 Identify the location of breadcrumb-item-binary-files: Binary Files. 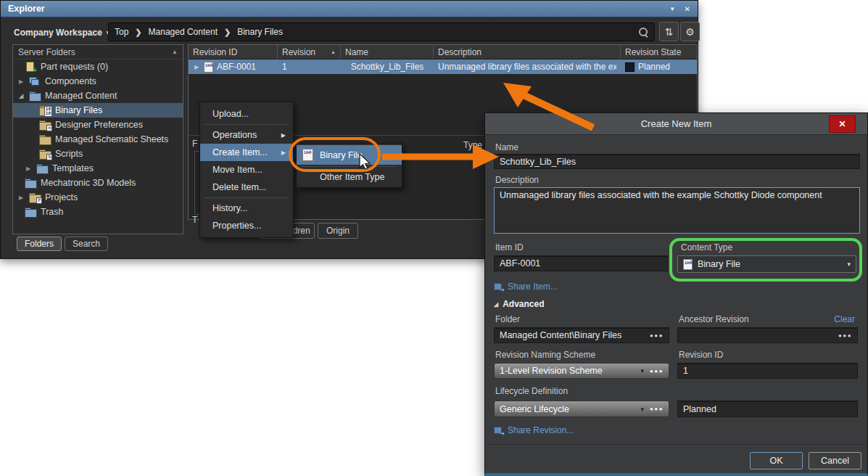
(260, 32).